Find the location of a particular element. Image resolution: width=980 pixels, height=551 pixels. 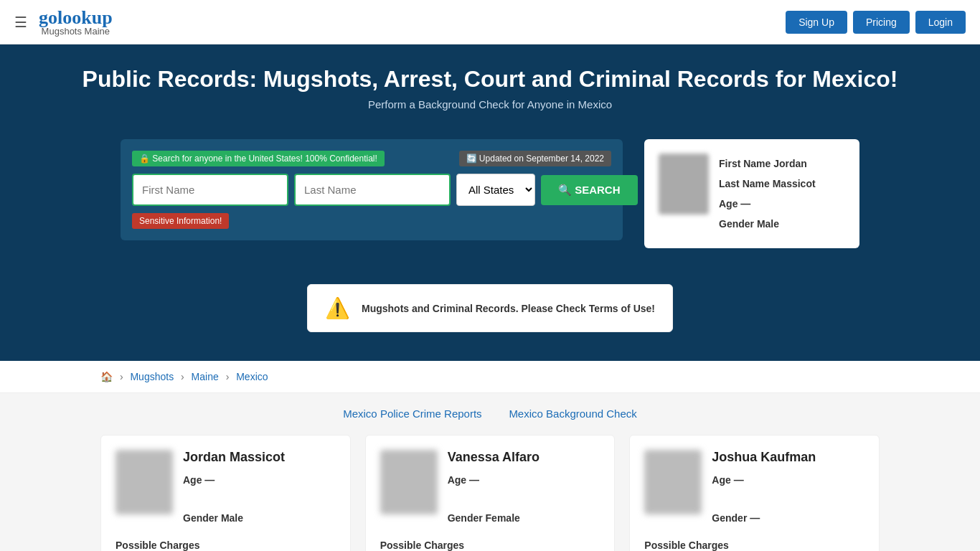

gender-value-1: Female is located at coordinates (503, 518).